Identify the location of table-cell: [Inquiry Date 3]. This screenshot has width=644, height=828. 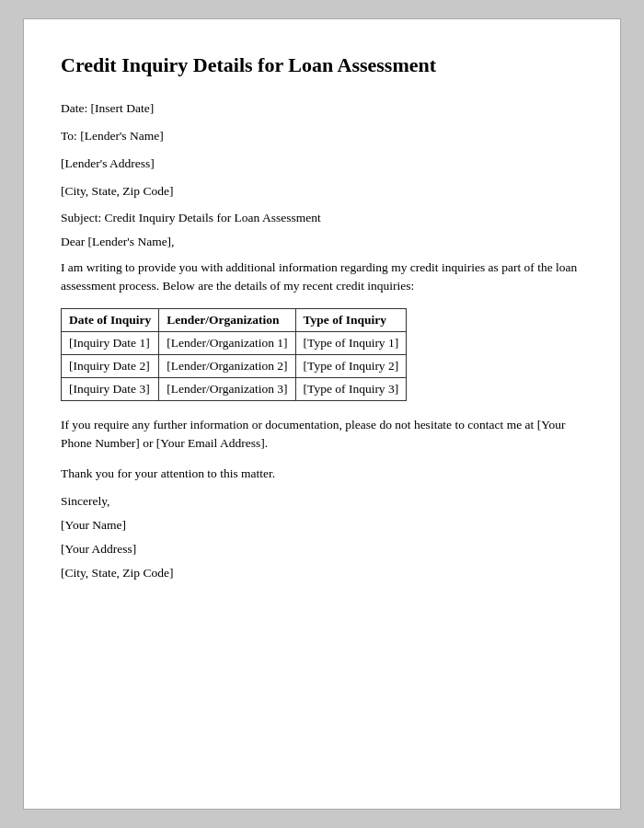
(110, 390).